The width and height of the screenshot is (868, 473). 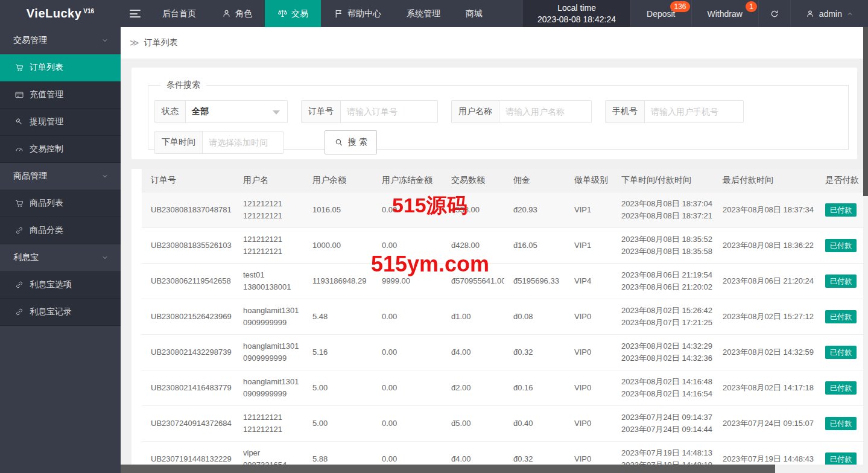 What do you see at coordinates (577, 19) in the screenshot?
I see `local-time-value: 2023-08-08 18:42:24` at bounding box center [577, 19].